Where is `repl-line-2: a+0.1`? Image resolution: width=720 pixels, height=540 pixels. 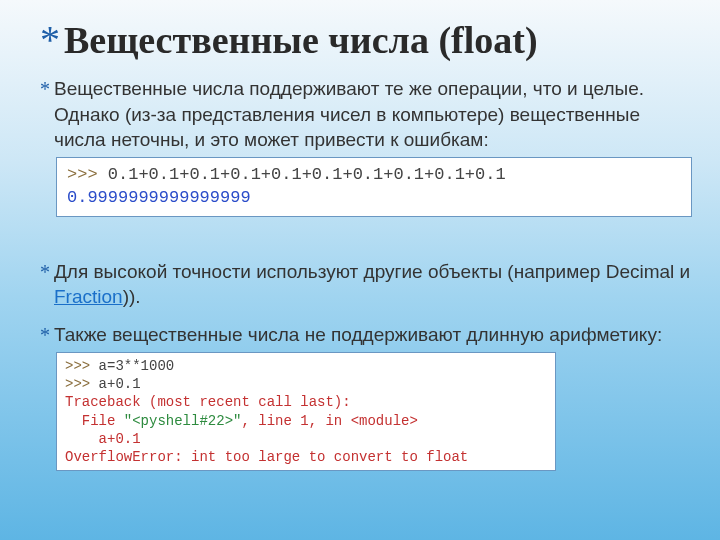 repl-line-2: a+0.1 is located at coordinates (120, 384).